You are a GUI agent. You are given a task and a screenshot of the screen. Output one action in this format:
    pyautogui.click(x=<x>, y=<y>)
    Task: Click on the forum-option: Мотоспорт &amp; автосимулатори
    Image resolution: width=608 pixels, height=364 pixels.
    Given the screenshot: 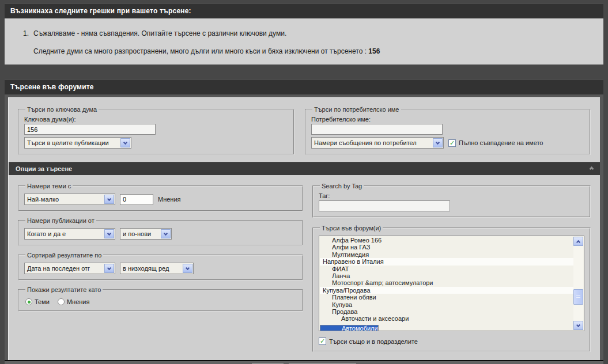 What is the action you would take?
    pyautogui.click(x=447, y=283)
    